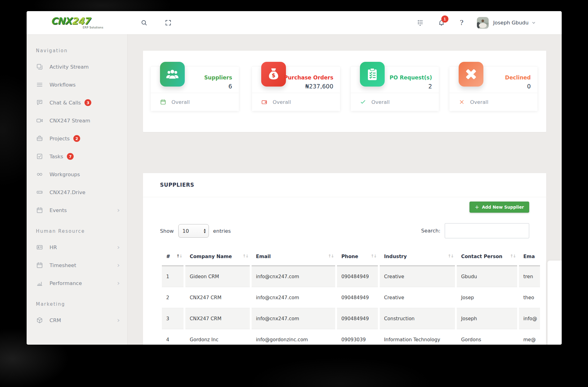  Describe the element at coordinates (77, 46) in the screenshot. I see `nav-section-title-navigation: Navigation` at that location.